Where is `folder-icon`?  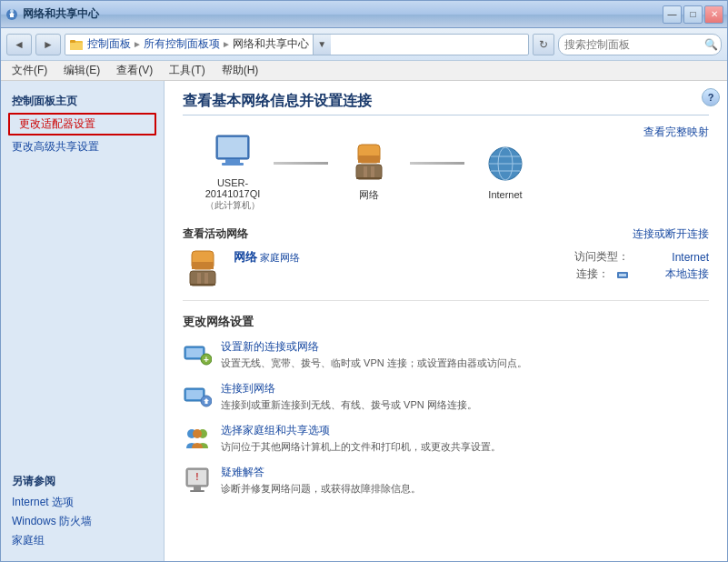 folder-icon is located at coordinates (76, 45).